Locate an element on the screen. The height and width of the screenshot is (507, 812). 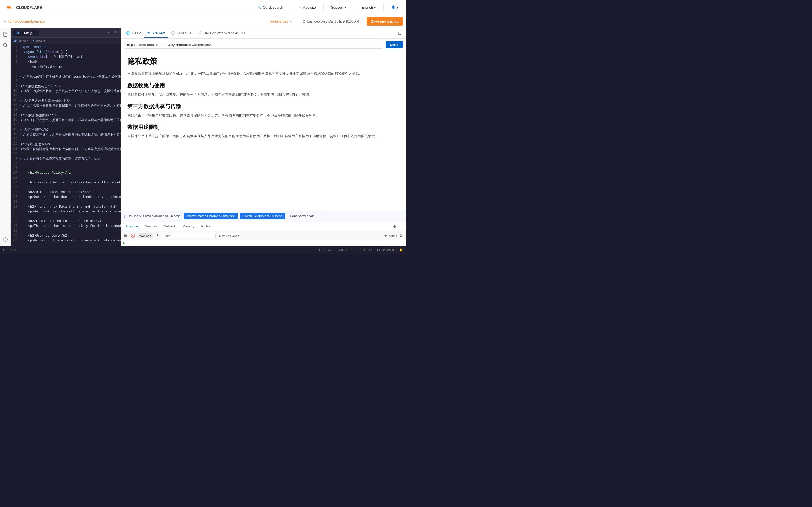
preview-tab-http: 🌐 HTTP is located at coordinates (133, 34).